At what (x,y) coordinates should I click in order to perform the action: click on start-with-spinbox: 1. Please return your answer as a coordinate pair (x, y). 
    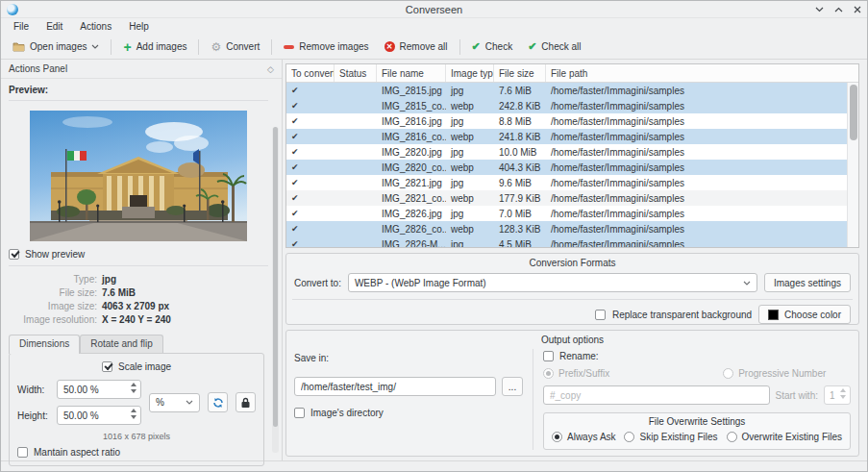
    Looking at the image, I should click on (837, 395).